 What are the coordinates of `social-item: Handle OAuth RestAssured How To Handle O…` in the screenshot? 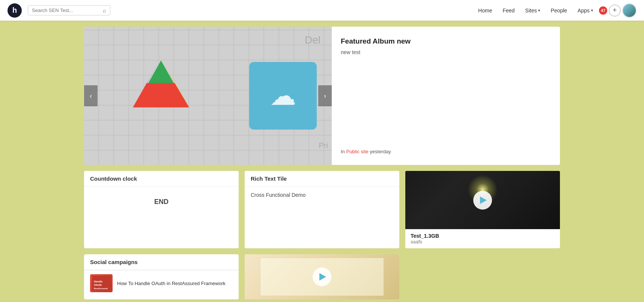 It's located at (161, 283).